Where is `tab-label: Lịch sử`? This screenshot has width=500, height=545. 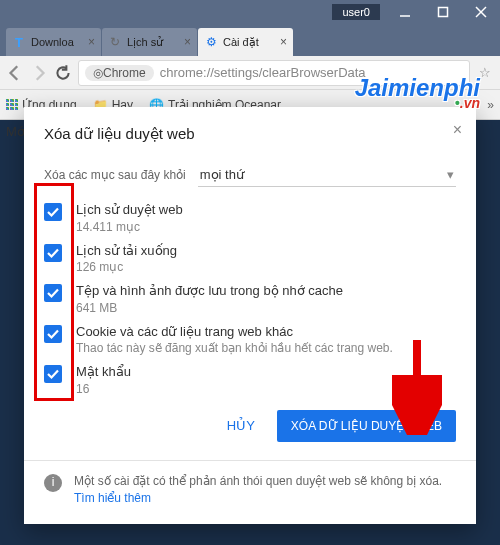
tab-label: Lịch sử is located at coordinates (154, 42).